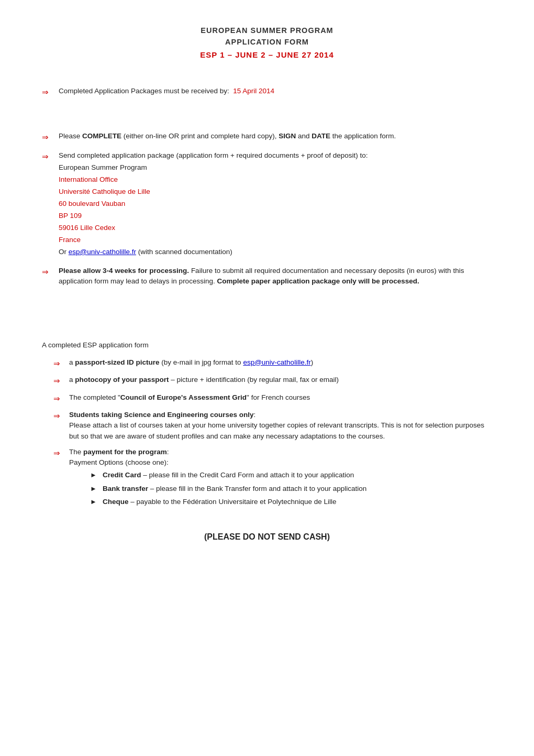 The width and height of the screenshot is (534, 756). Describe the element at coordinates (275, 91) in the screenshot. I see `deadline-text: Completed Application Packages must be r…` at that location.